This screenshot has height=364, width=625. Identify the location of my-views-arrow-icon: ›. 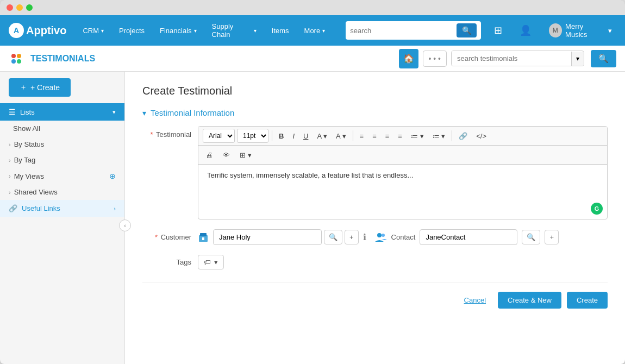
(10, 176).